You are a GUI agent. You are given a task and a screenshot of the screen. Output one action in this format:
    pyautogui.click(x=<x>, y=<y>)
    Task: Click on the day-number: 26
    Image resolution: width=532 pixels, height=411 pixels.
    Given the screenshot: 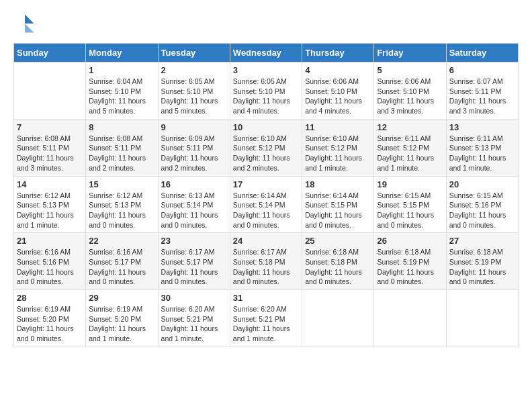 What is the action you would take?
    pyautogui.click(x=410, y=240)
    